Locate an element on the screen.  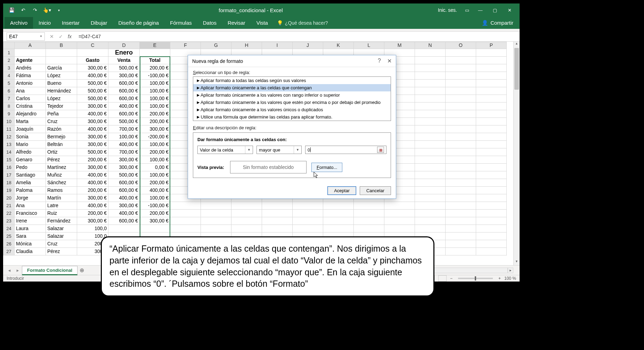
row-header: 19 is located at coordinates (9, 190).